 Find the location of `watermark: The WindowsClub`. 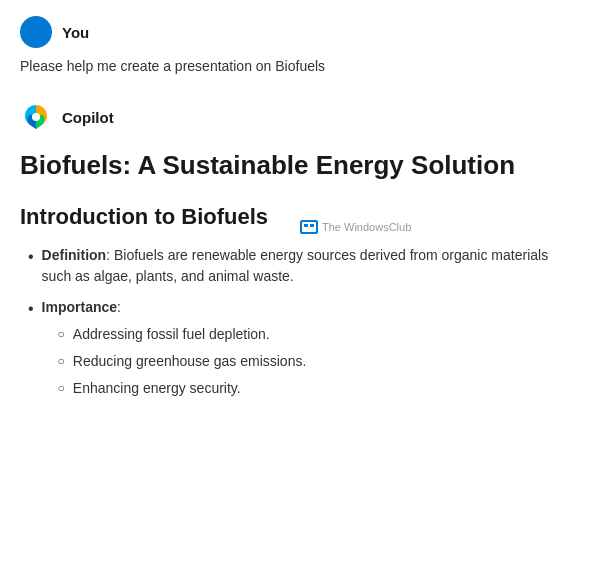

watermark: The WindowsClub is located at coordinates (356, 227).